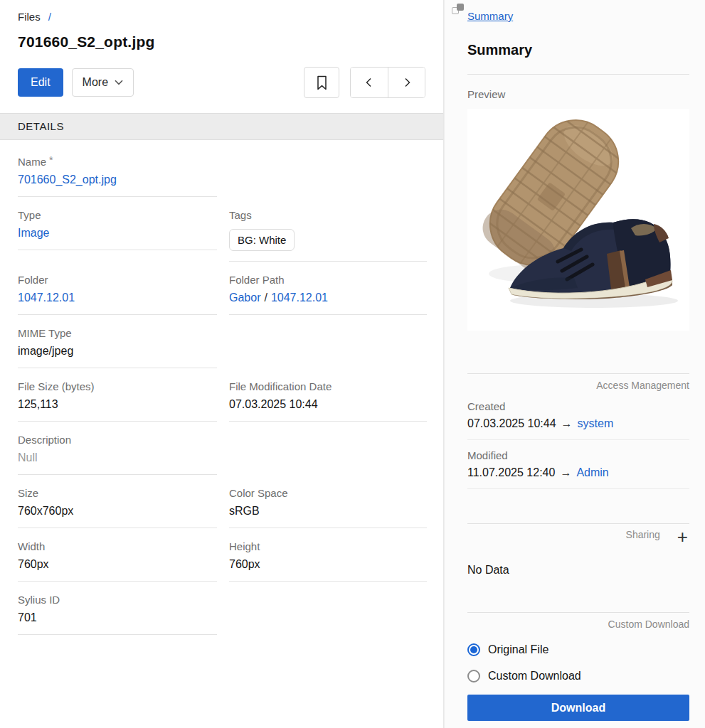 Image resolution: width=705 pixels, height=728 pixels. What do you see at coordinates (222, 127) in the screenshot?
I see `details-section-header: DETAILS` at bounding box center [222, 127].